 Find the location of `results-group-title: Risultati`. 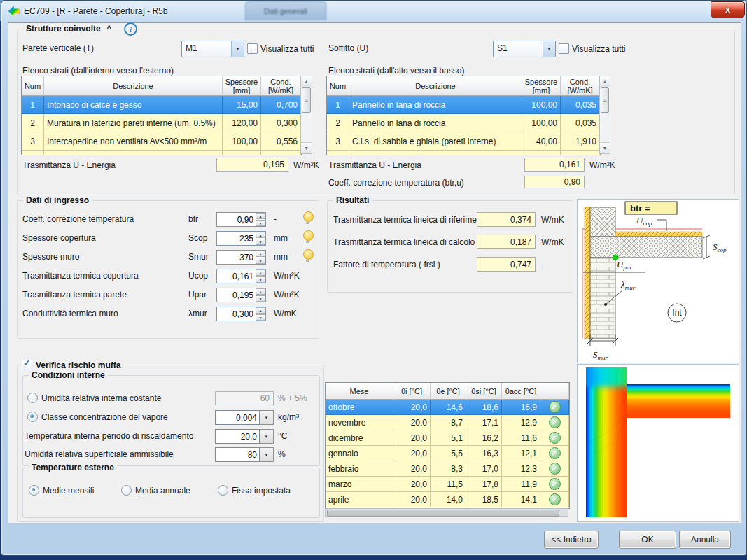

results-group-title: Risultati is located at coordinates (353, 200).